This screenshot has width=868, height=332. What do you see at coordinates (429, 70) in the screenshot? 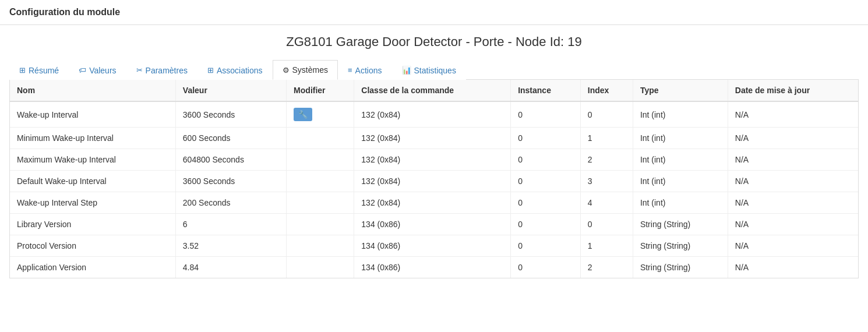
I see `tab-statistiques: 📊 Statistiques` at bounding box center [429, 70].